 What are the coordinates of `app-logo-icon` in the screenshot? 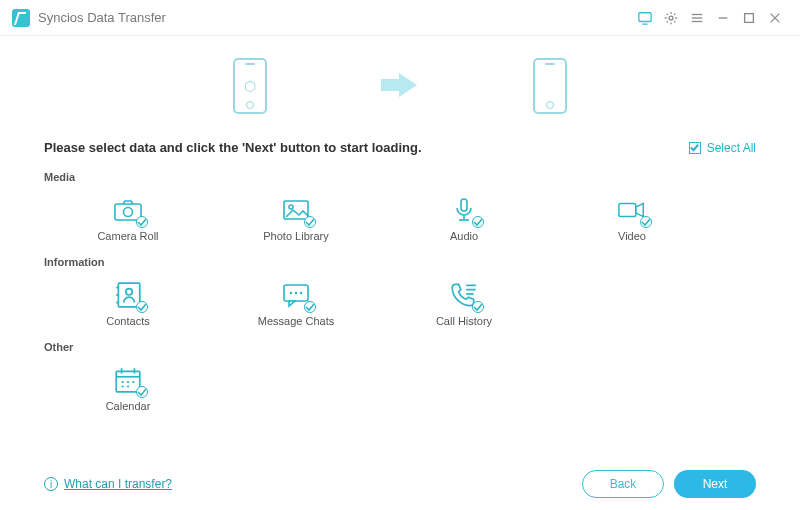 It's located at (21, 18).